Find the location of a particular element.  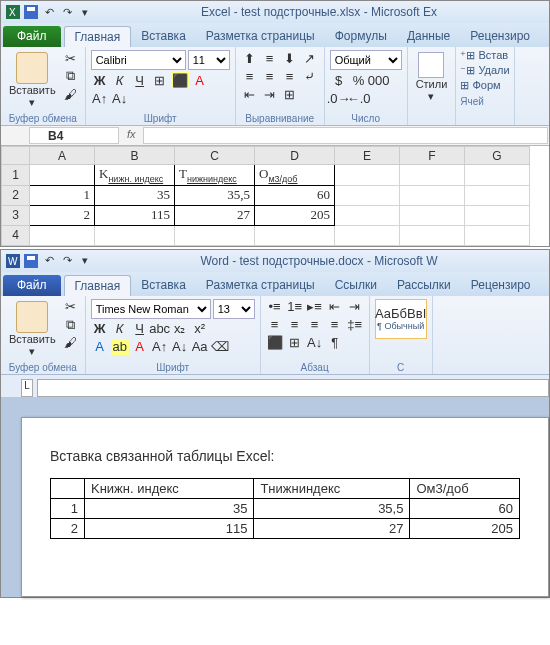

table-cell: Kнижн. индекс is located at coordinates (170, 488).